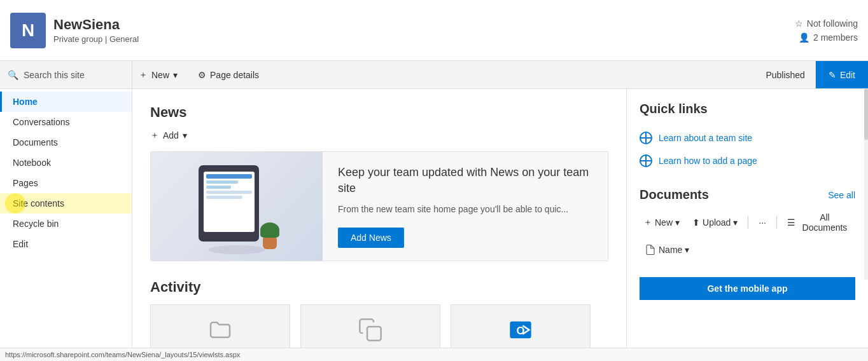 The image size is (868, 361). I want to click on gear-icon: ⚙, so click(202, 75).